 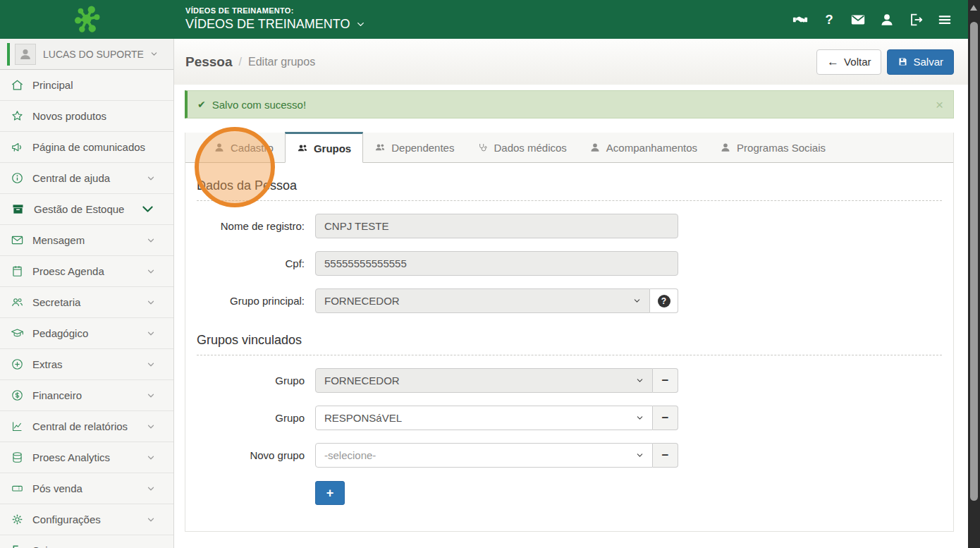 What do you see at coordinates (482, 147) in the screenshot?
I see `stetho-icon` at bounding box center [482, 147].